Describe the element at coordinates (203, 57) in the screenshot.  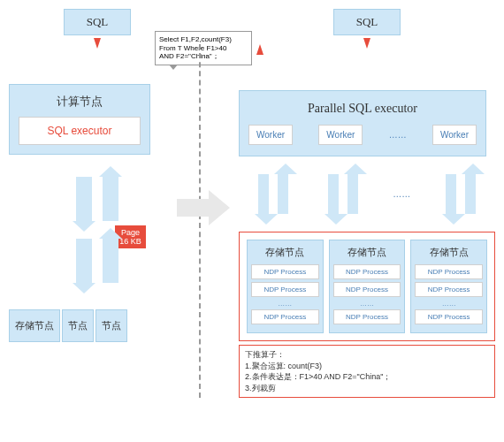
I see `tooltip-line: AND F2="China"；` at that location.